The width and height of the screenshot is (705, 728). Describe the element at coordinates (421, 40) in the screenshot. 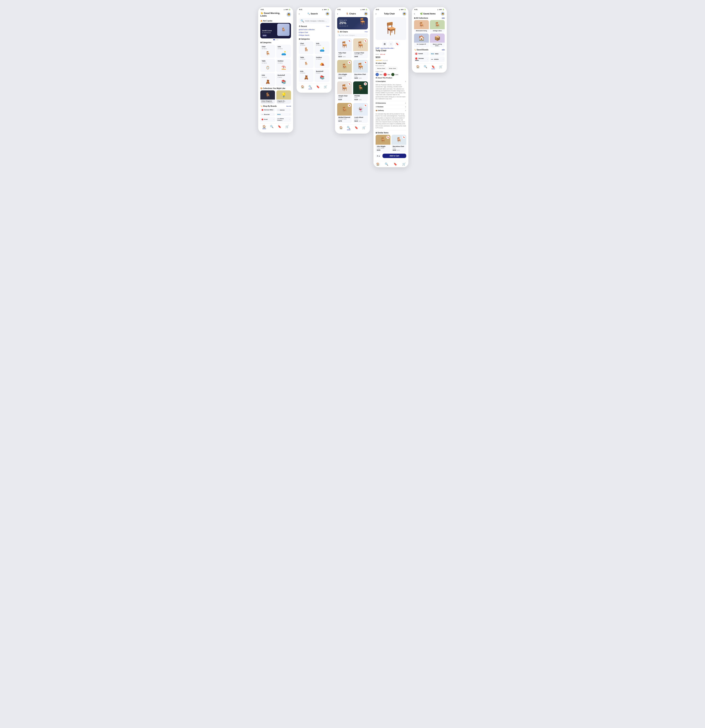

I see `coll-project8: 🏠 for *project 8*` at that location.